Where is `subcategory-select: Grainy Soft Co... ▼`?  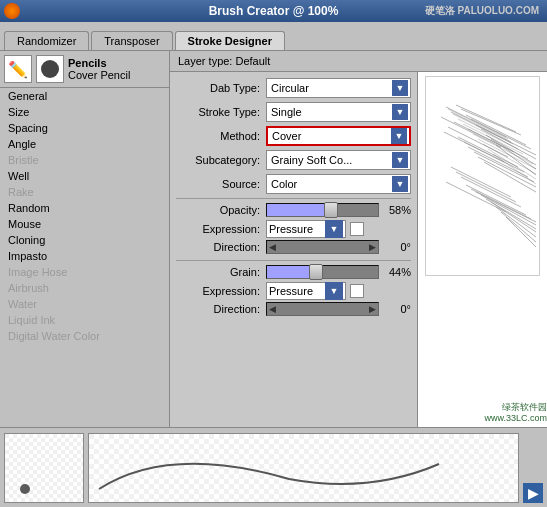
subcategory-select: Grainy Soft Co... ▼ is located at coordinates (338, 160).